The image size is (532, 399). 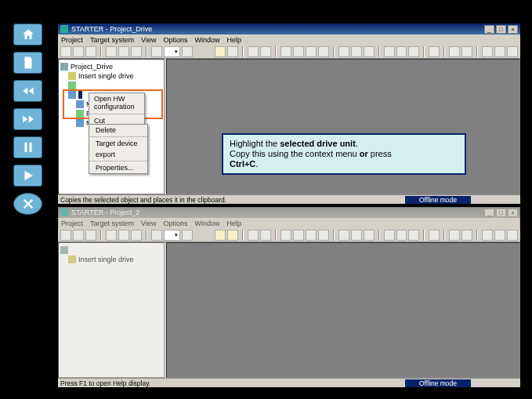 What do you see at coordinates (117, 103) in the screenshot?
I see `ctx-open: Open HW configuration` at bounding box center [117, 103].